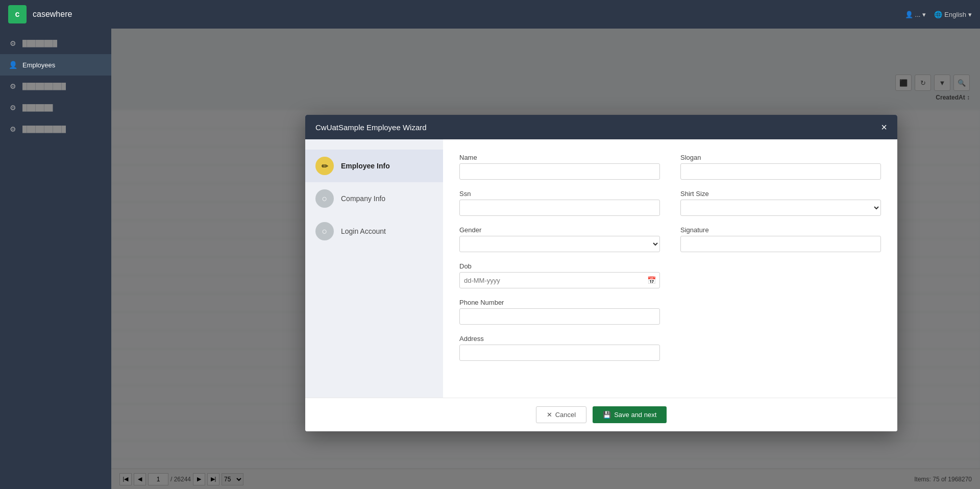 Image resolution: width=980 pixels, height=489 pixels. I want to click on phone-group: Phone Number, so click(559, 311).